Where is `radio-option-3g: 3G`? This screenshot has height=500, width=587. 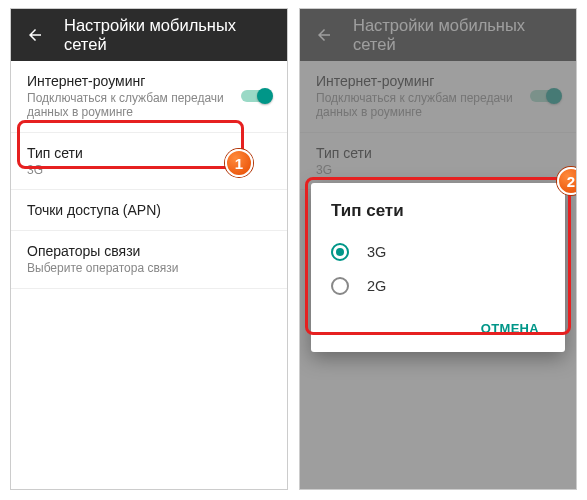
radio-option-3g: 3G is located at coordinates (438, 252).